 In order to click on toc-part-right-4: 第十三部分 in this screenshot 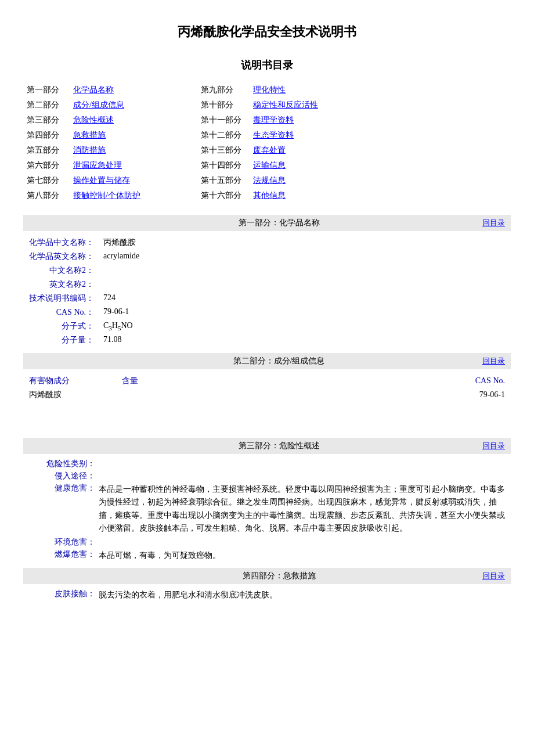, I will do `click(223, 150)`.